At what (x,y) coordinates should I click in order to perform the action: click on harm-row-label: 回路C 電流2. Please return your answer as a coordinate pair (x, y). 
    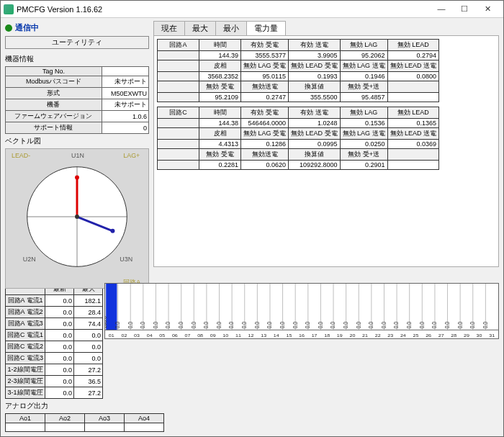
    Looking at the image, I should click on (26, 347).